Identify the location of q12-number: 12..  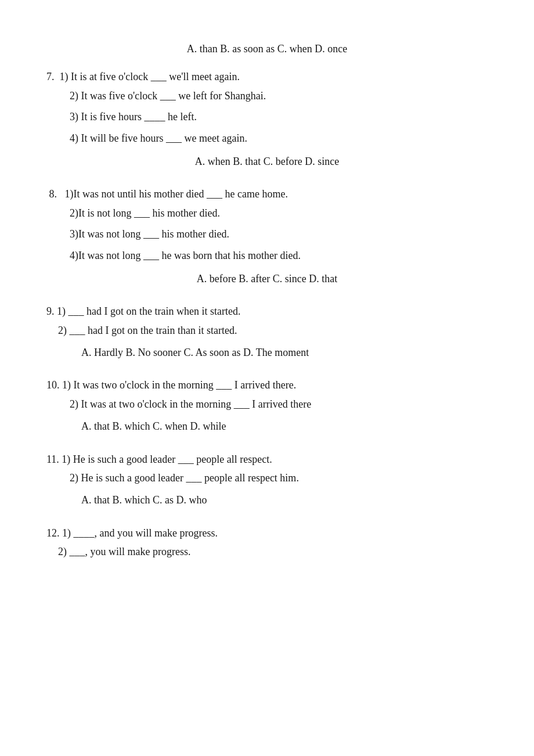
(55, 533).